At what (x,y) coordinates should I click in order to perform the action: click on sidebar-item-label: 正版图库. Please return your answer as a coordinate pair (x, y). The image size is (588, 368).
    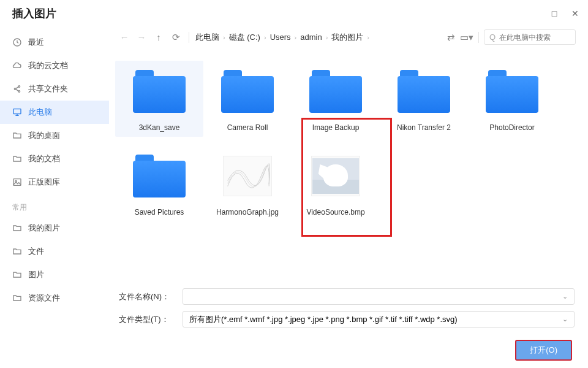
    Looking at the image, I should click on (44, 182).